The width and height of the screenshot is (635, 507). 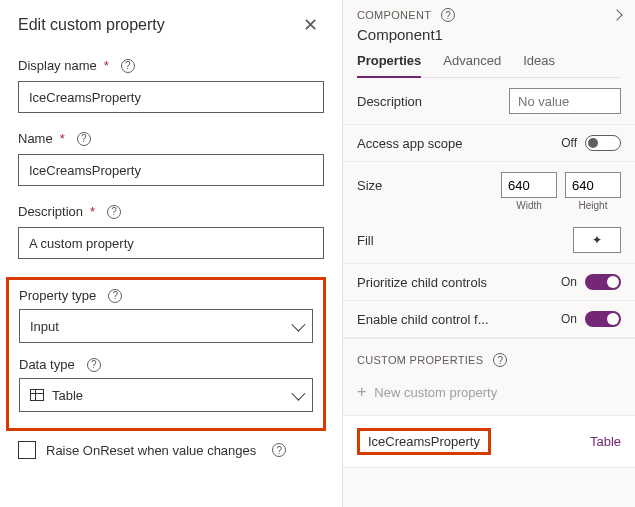 I want to click on new-custom-property-button: + New custom property, so click(x=489, y=395).